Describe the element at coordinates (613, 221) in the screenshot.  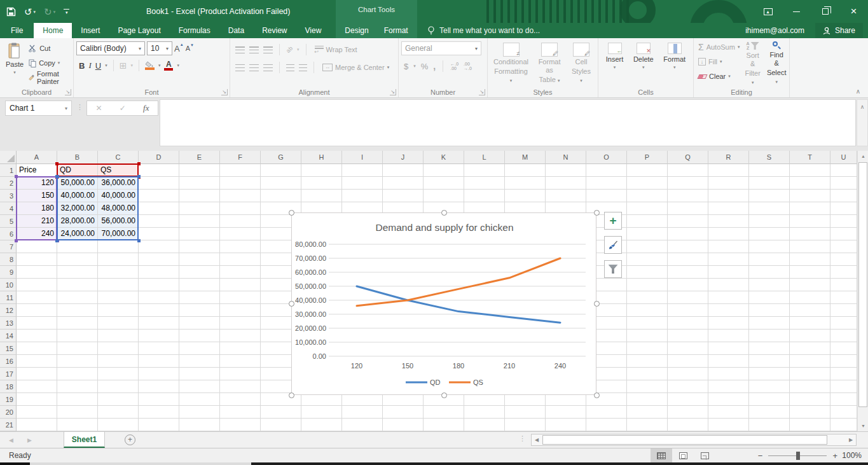
I see `chart-elements-button: +` at that location.